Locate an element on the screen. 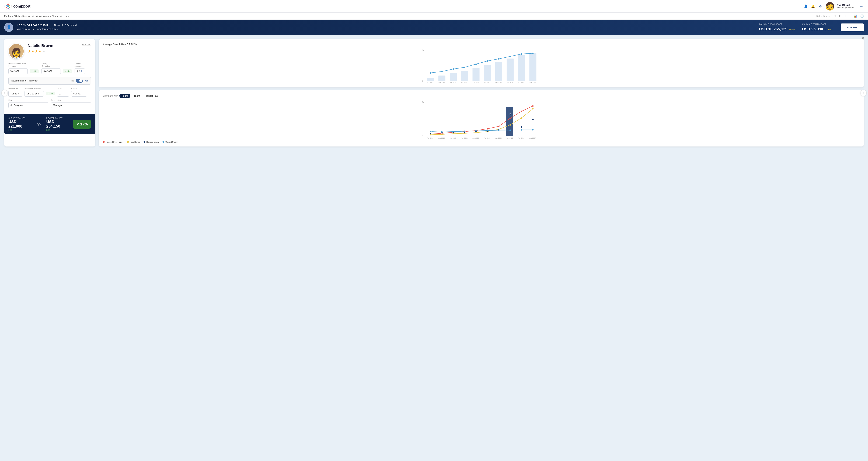 Image resolution: width=868 pixels, height=461 pixels. more-info-link: More info is located at coordinates (87, 45).